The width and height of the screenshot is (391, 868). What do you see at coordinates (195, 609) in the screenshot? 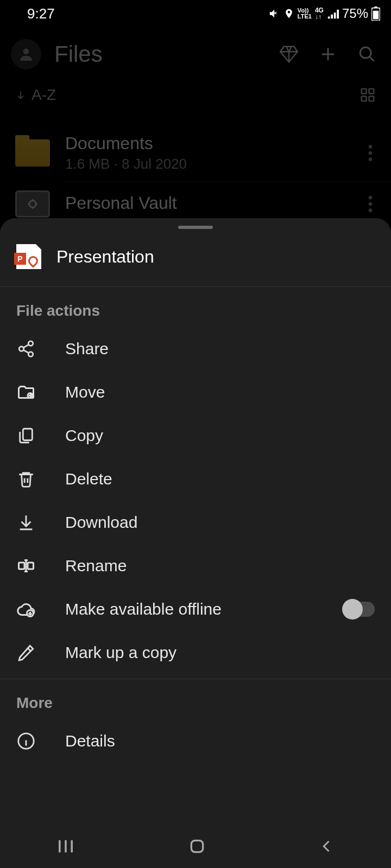
I see `action-offline: Make available offline` at bounding box center [195, 609].